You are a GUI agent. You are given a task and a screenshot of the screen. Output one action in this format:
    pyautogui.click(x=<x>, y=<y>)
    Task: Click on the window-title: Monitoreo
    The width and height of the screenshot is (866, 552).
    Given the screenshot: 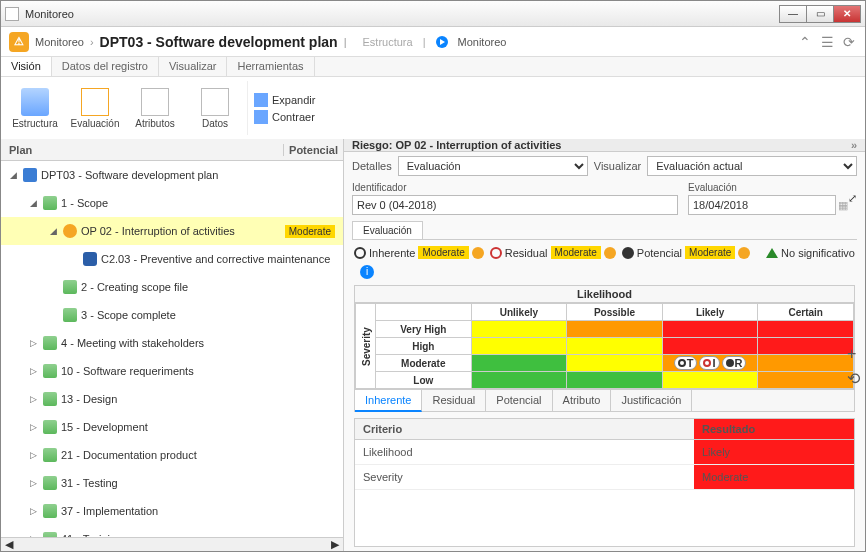 What is the action you would take?
    pyautogui.click(x=402, y=14)
    